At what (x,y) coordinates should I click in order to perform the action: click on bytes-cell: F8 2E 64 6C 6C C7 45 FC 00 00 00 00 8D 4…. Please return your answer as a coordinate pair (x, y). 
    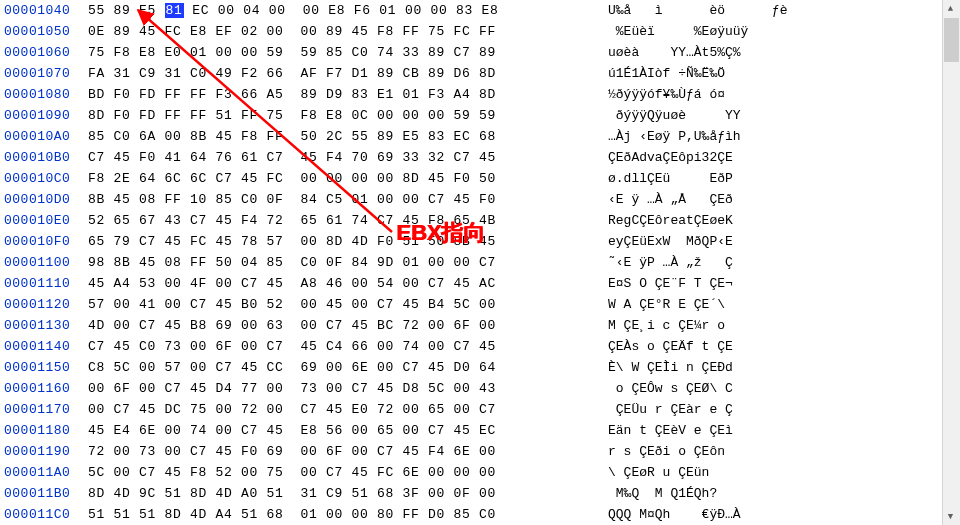
    Looking at the image, I should click on (348, 178).